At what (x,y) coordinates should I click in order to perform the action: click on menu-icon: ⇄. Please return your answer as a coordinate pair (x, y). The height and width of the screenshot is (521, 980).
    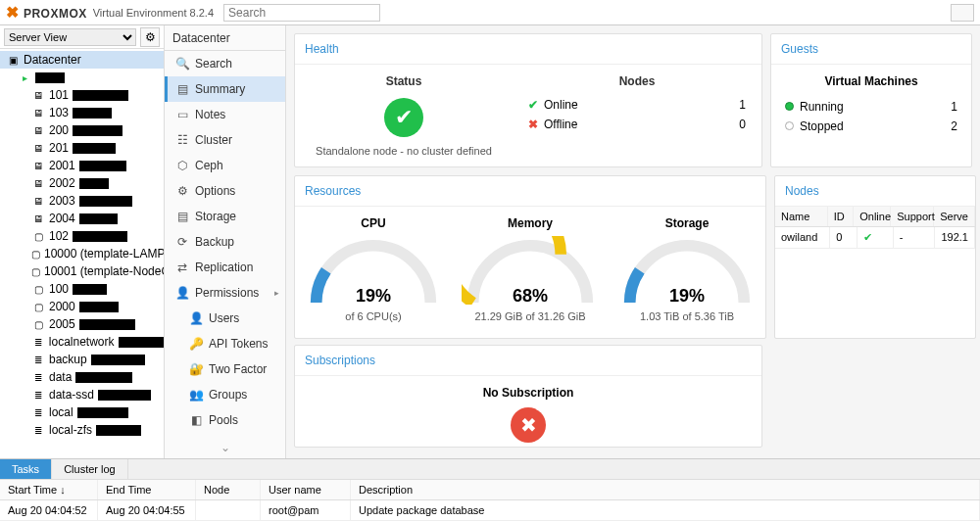
    Looking at the image, I should click on (182, 267).